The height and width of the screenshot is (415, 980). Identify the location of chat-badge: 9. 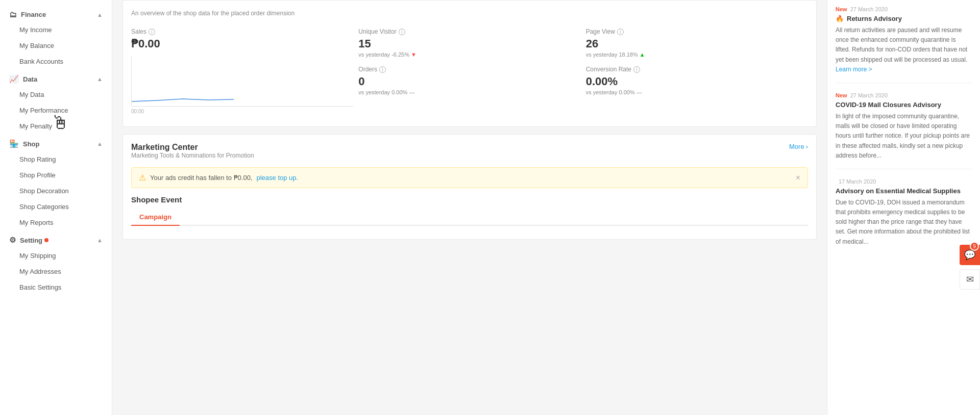
(974, 246).